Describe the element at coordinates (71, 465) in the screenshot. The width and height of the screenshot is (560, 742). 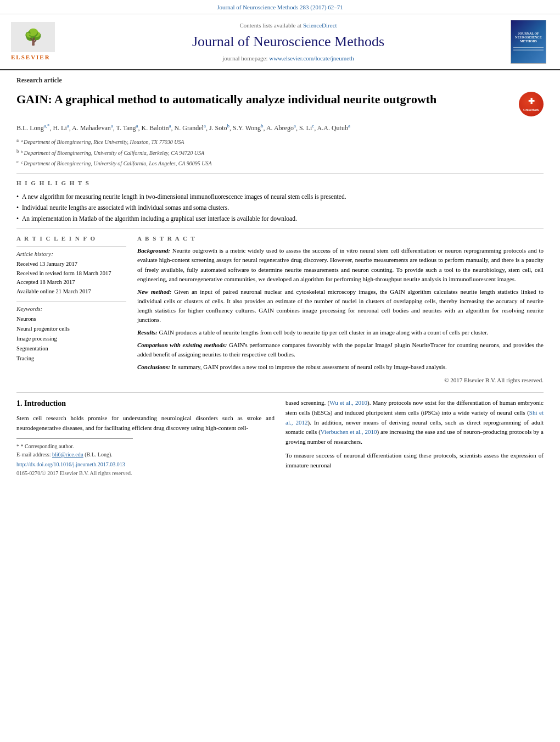
I see `doi-link: http://dx.doi.org/10.1016/j.jneumeth.201…` at that location.